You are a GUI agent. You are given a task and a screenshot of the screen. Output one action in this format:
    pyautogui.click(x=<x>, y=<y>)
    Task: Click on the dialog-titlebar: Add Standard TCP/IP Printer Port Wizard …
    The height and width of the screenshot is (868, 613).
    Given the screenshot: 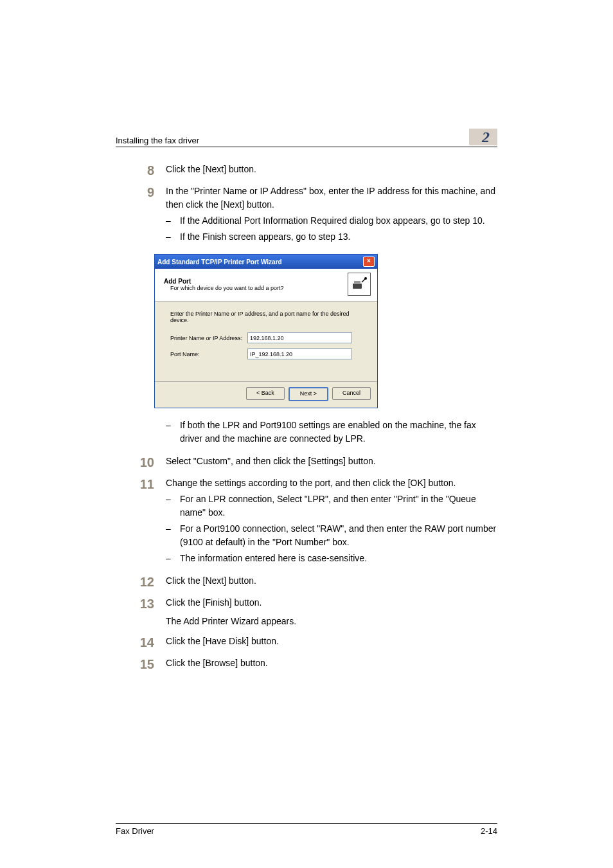 What is the action you would take?
    pyautogui.click(x=266, y=262)
    